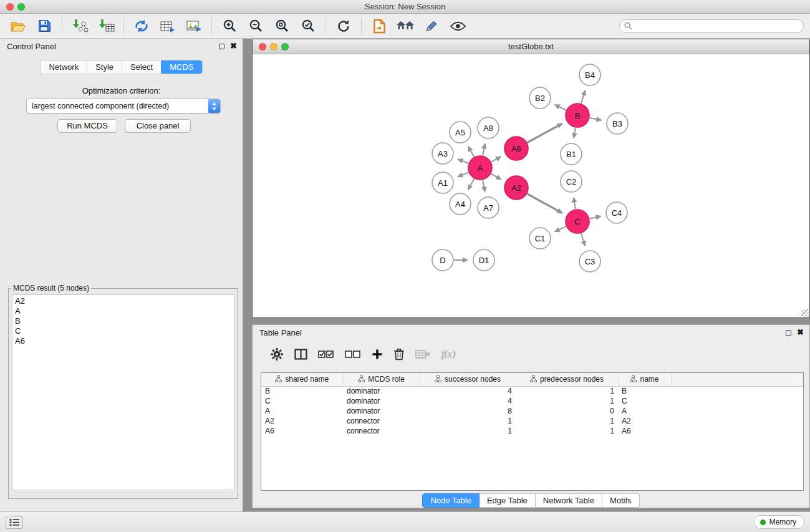 This screenshot has width=810, height=532. I want to click on close-panel-icon: ✖, so click(233, 46).